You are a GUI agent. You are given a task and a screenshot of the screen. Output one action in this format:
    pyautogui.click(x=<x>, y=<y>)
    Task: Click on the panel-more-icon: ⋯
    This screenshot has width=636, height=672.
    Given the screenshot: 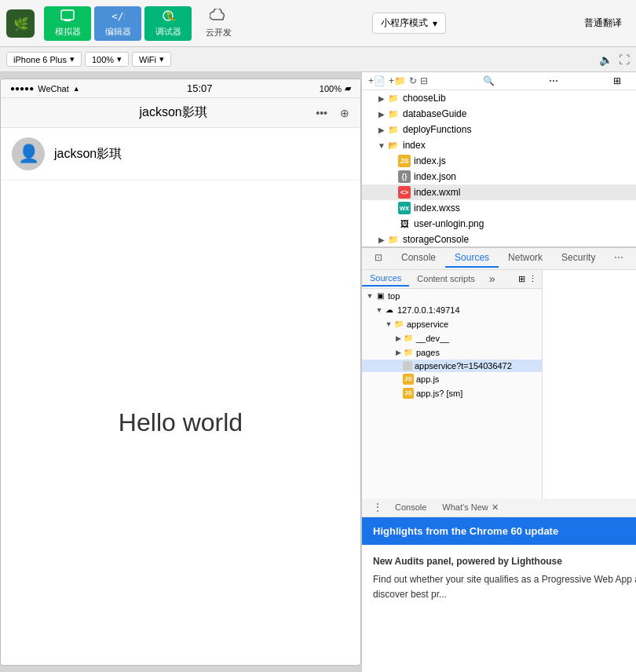 What is the action you would take?
    pyautogui.click(x=619, y=258)
    